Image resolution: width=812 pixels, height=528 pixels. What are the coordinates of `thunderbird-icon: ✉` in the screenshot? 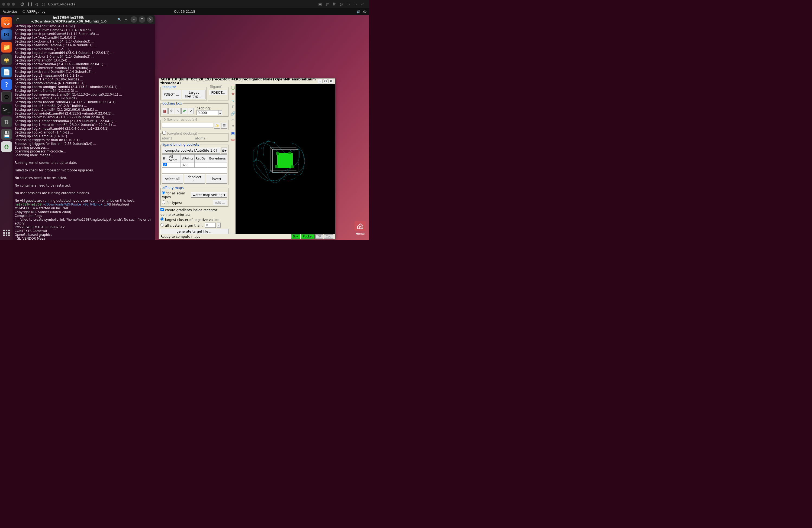 It's located at (6, 35).